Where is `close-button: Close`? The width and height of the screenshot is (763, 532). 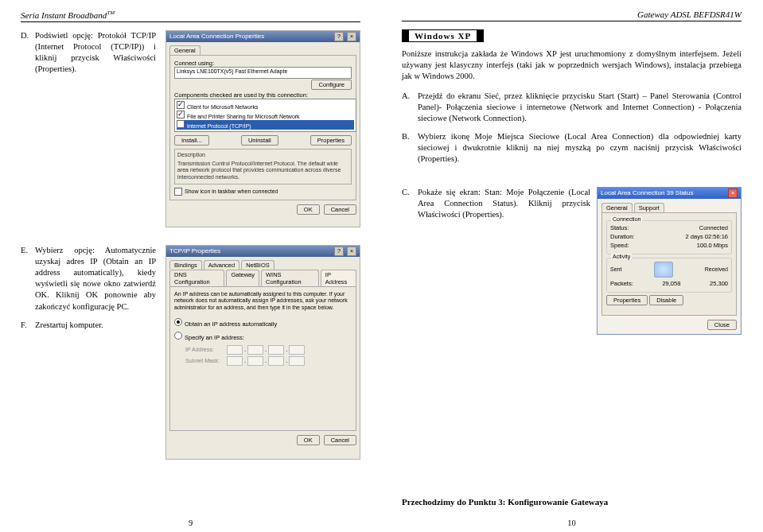 close-button: Close is located at coordinates (722, 324).